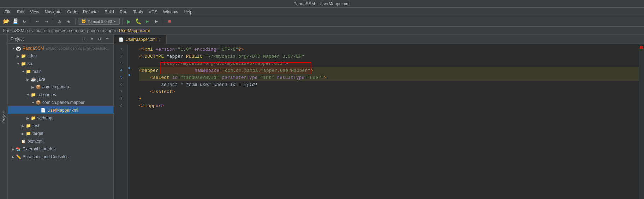 The height and width of the screenshot is (199, 644). I want to click on menu-window: Window, so click(171, 12).